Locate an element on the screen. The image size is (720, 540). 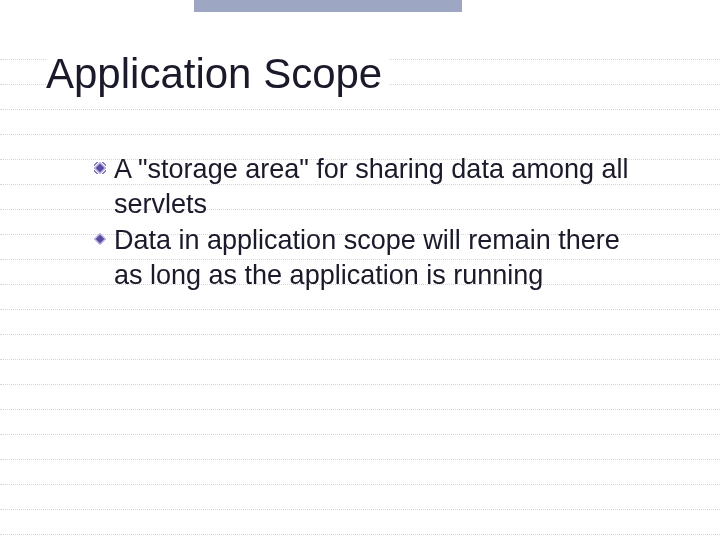
accent-bar is located at coordinates (328, 6).